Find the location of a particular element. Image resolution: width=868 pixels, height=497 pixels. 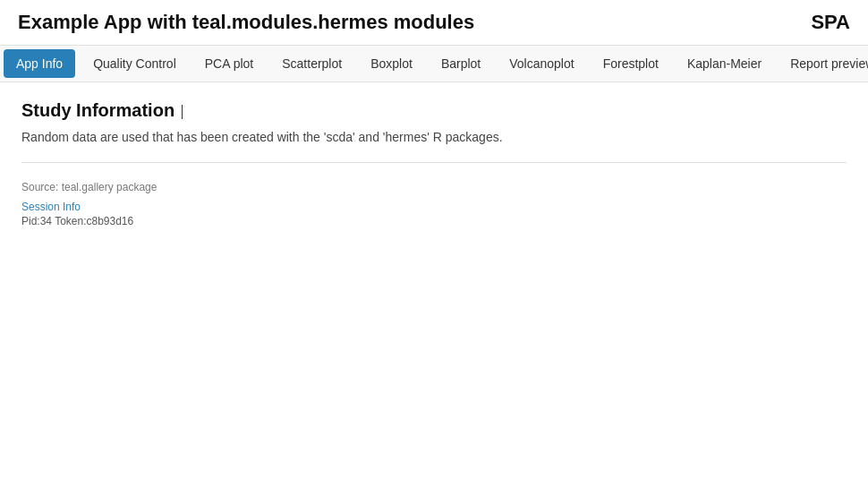

study-info-description: Random data are used that has been creat… is located at coordinates (434, 137).